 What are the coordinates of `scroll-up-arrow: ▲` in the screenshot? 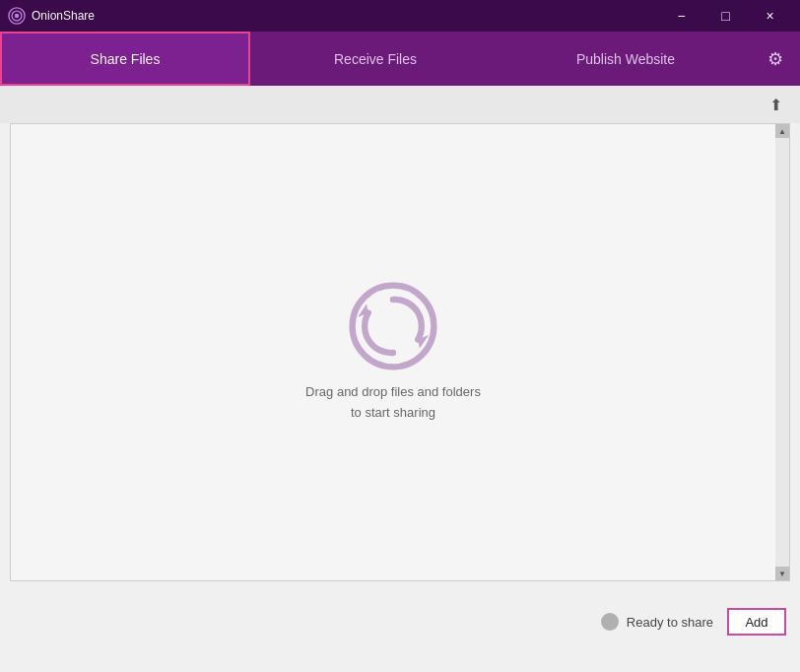 It's located at (782, 131).